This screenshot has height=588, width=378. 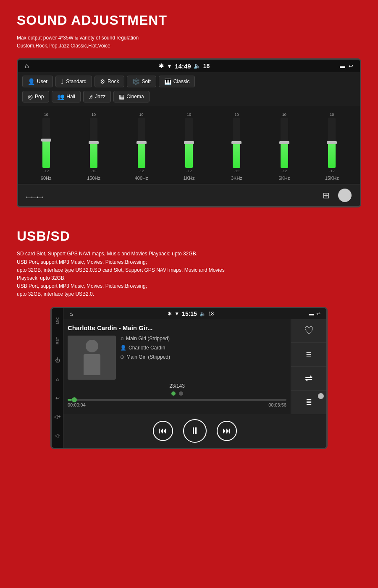 I want to click on music-artist: Charlotte Cardin, so click(x=147, y=348).